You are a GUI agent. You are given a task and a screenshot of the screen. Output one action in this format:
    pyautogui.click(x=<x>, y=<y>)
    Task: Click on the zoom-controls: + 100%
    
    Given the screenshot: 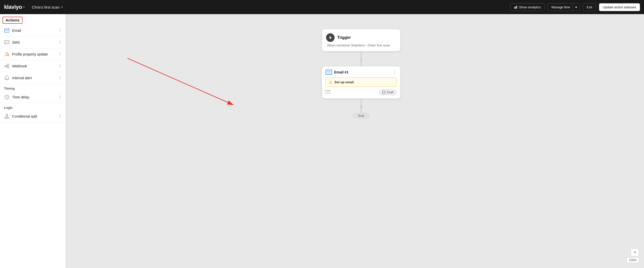 What is the action you would take?
    pyautogui.click(x=633, y=256)
    